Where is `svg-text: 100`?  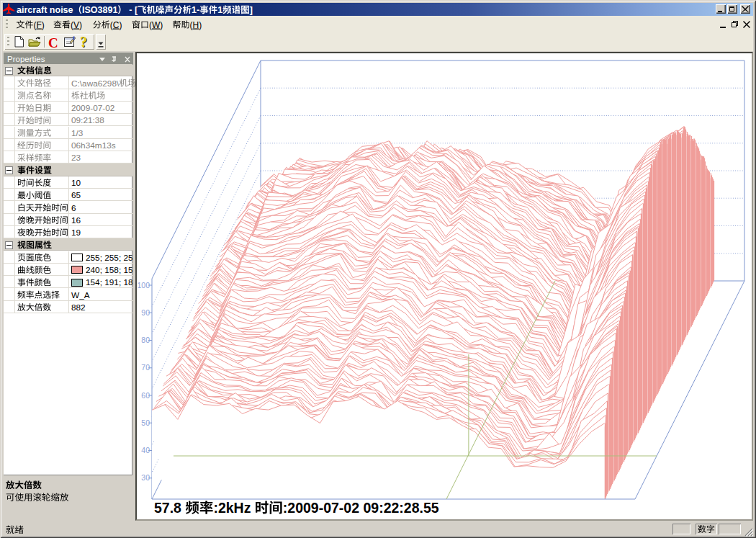 svg-text: 100 is located at coordinates (143, 285).